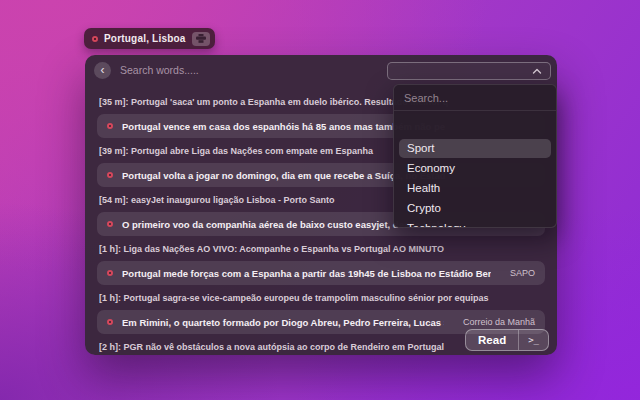 The width and height of the screenshot is (640, 400). Describe the element at coordinates (283, 322) in the screenshot. I see `news-item-text: Em Rimini, o quarteto formado por Diogo …` at that location.